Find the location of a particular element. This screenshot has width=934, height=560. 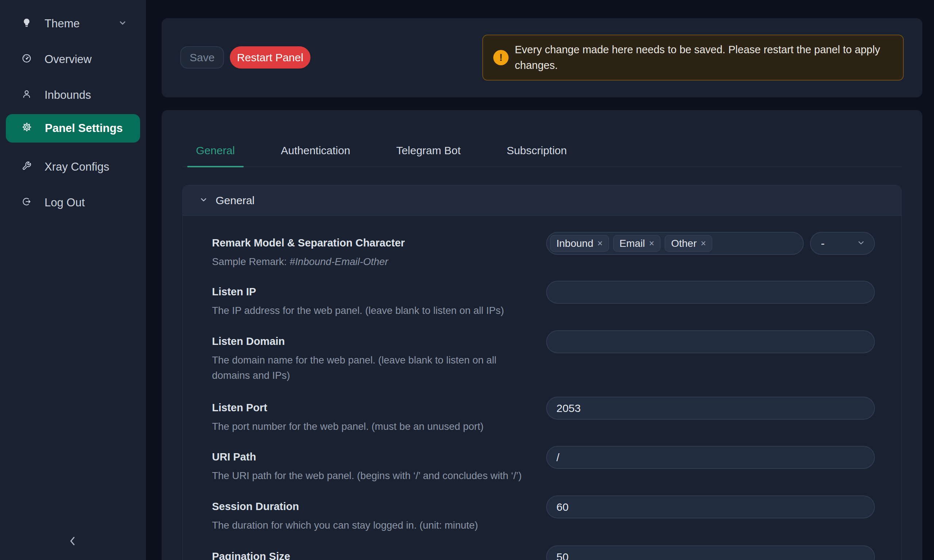

person-icon is located at coordinates (26, 95).